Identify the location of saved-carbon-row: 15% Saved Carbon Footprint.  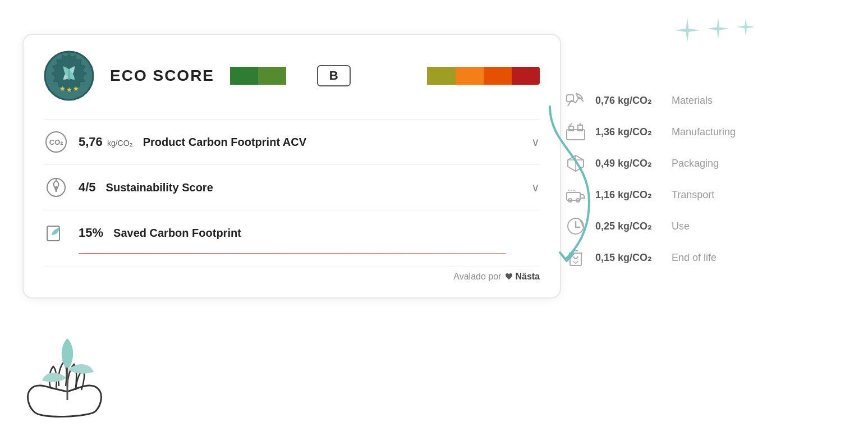
(292, 236).